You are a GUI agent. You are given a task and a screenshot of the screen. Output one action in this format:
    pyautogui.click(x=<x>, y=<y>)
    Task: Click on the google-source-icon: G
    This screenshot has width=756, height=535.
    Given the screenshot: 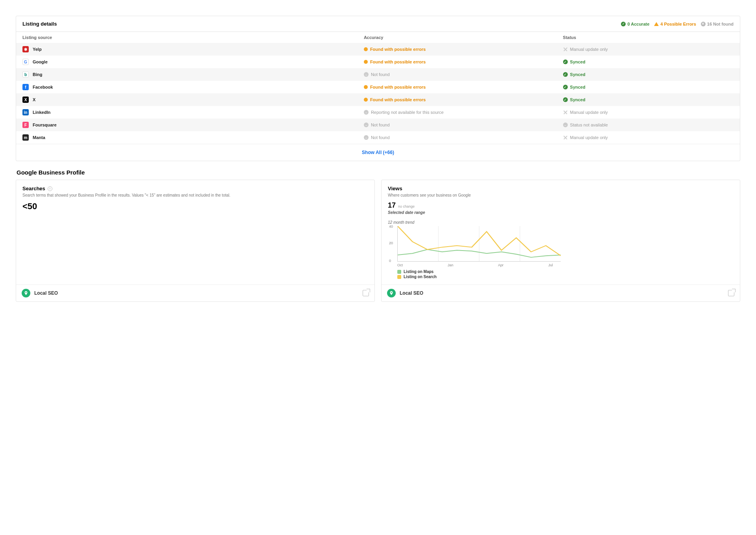 What is the action you would take?
    pyautogui.click(x=26, y=62)
    